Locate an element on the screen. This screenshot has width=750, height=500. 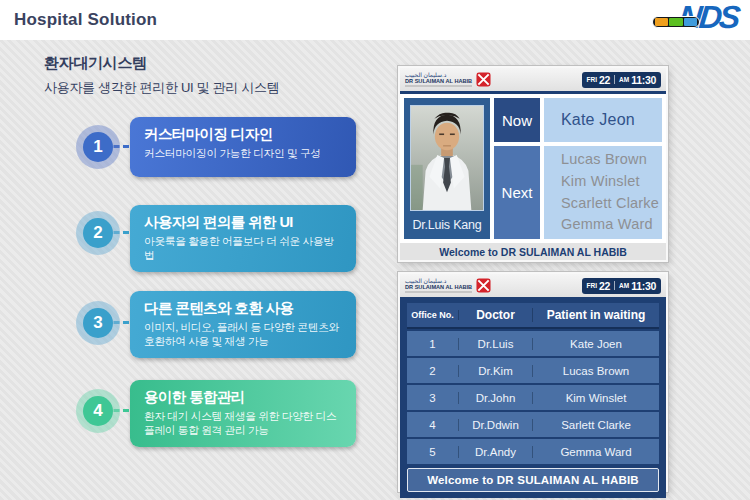
feature-4-desc: 환자 대기 시스템 재생을 위한 다양한 디스플레이 통합 원격 관리 가능 is located at coordinates (243, 424).